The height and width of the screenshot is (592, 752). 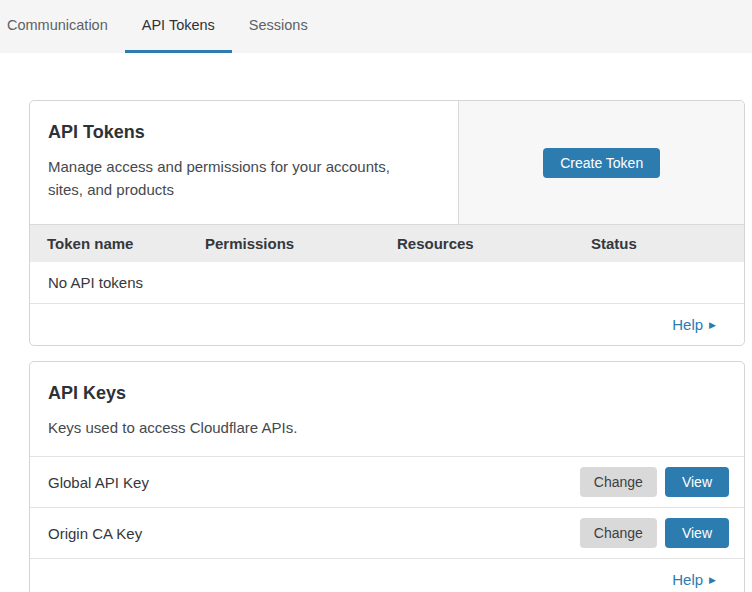 I want to click on api-keys-title: API Keys, so click(x=387, y=394).